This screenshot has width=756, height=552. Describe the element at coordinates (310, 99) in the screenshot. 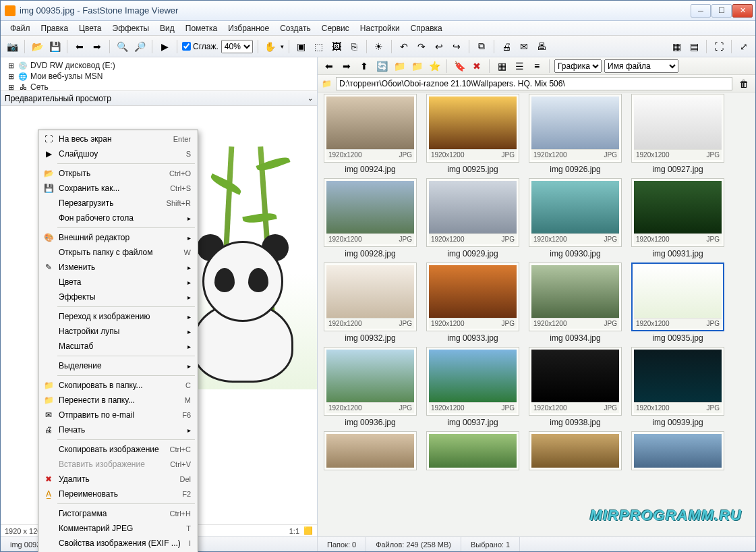

I see `collapse-icon: ⌄` at that location.